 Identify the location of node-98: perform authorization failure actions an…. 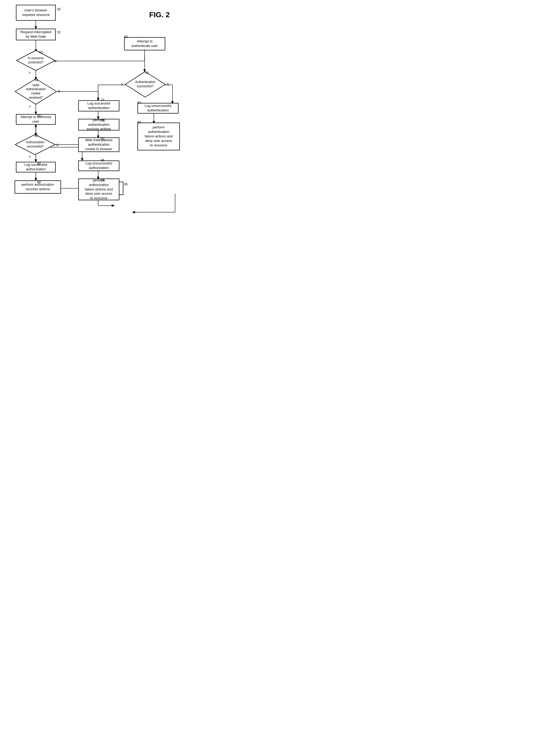
(99, 189).